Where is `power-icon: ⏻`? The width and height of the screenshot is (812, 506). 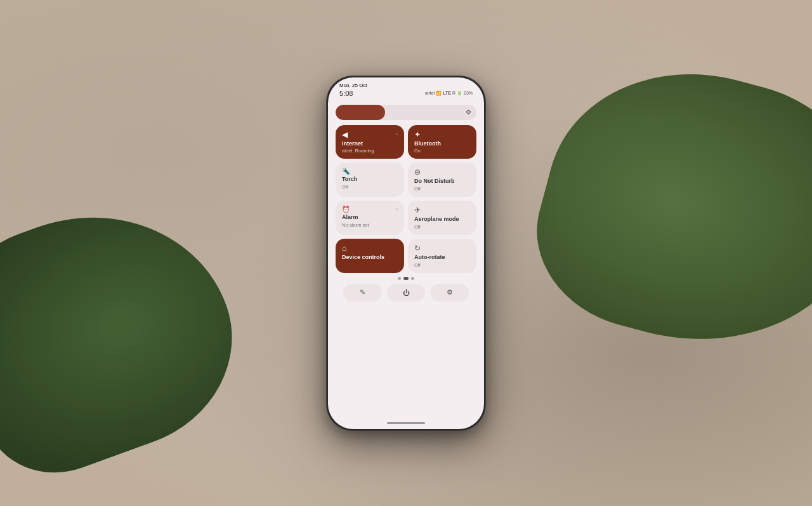 power-icon: ⏻ is located at coordinates (406, 293).